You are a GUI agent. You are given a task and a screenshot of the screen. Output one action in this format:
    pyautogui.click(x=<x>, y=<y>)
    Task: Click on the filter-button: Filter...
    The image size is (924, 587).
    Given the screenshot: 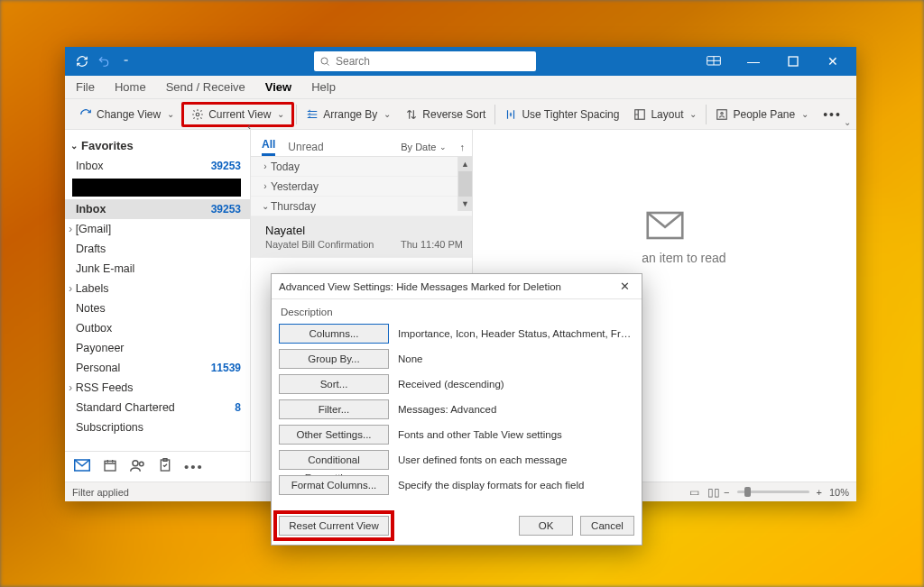 What is the action you would take?
    pyautogui.click(x=334, y=409)
    